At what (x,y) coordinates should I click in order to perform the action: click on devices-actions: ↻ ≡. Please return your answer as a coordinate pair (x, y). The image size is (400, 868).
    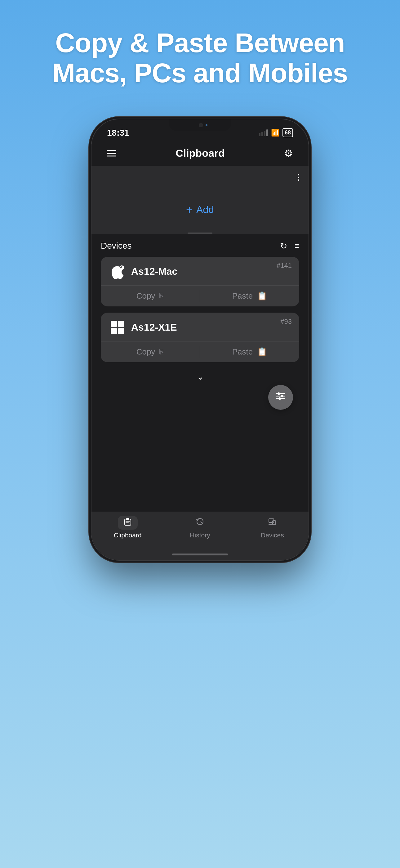
    Looking at the image, I should click on (290, 246).